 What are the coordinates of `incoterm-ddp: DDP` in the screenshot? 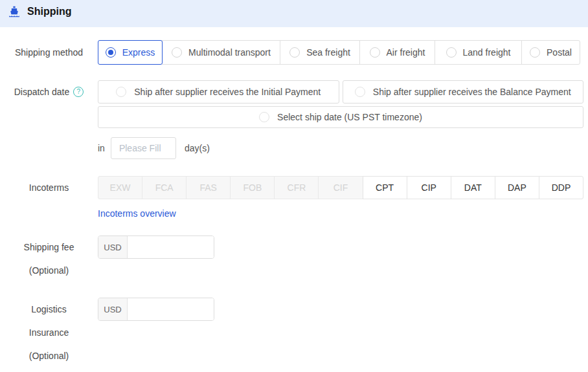 It's located at (561, 188).